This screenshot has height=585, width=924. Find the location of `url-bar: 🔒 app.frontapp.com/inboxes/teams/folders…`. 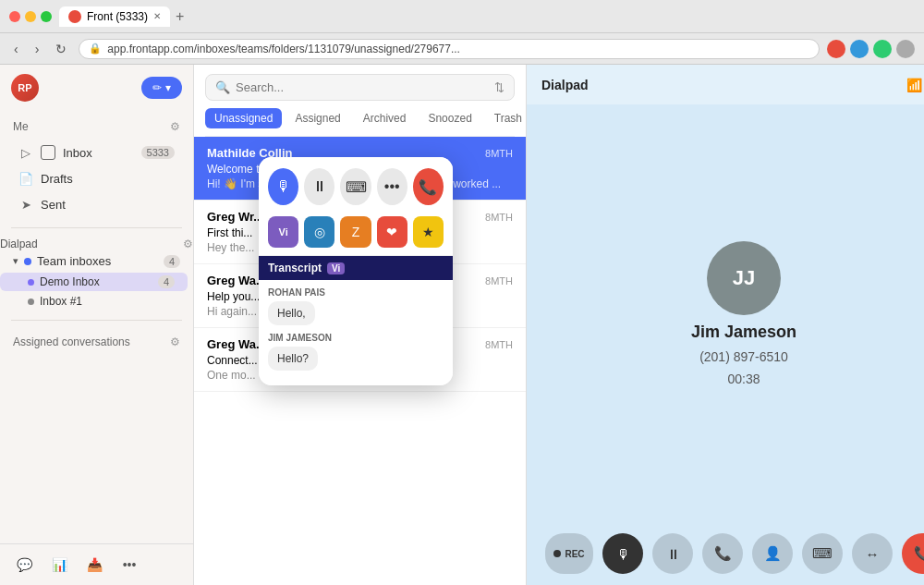

url-bar: 🔒 app.frontapp.com/inboxes/teams/folders… is located at coordinates (449, 49).